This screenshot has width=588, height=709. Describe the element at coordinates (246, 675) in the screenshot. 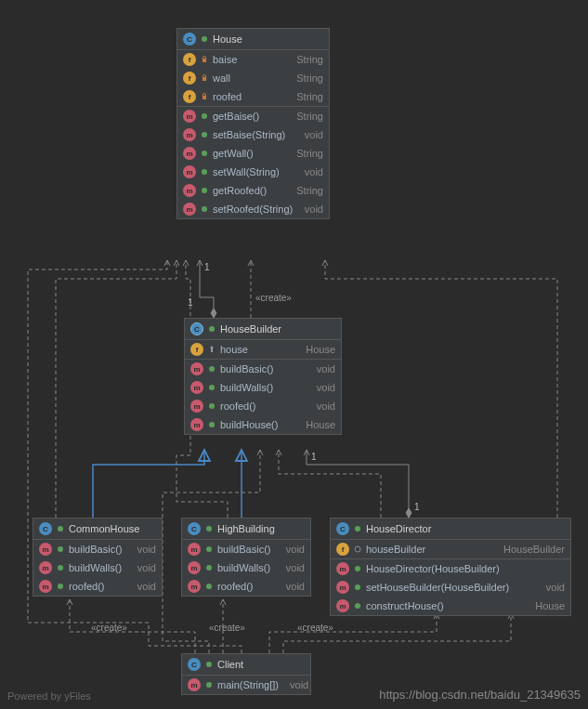

I see `class-client: C Client mmain(String[])void` at that location.